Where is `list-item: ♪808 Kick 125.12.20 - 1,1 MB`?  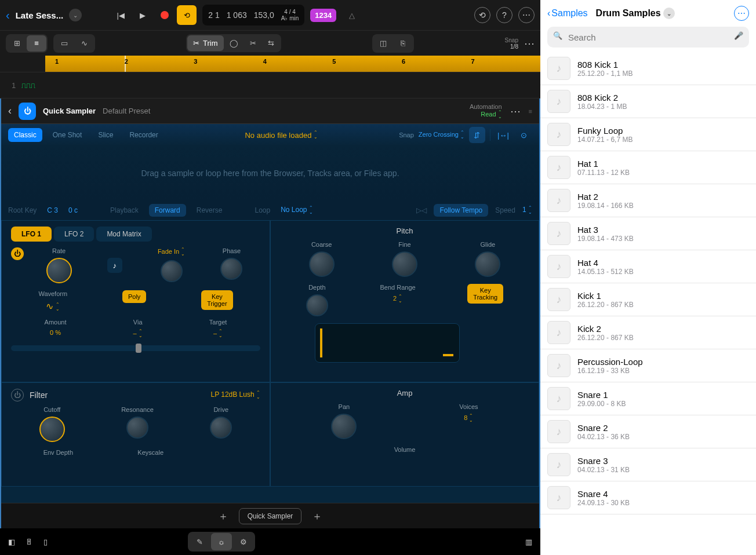
list-item: ♪808 Kick 125.12.20 - 1,1 MB is located at coordinates (648, 68).